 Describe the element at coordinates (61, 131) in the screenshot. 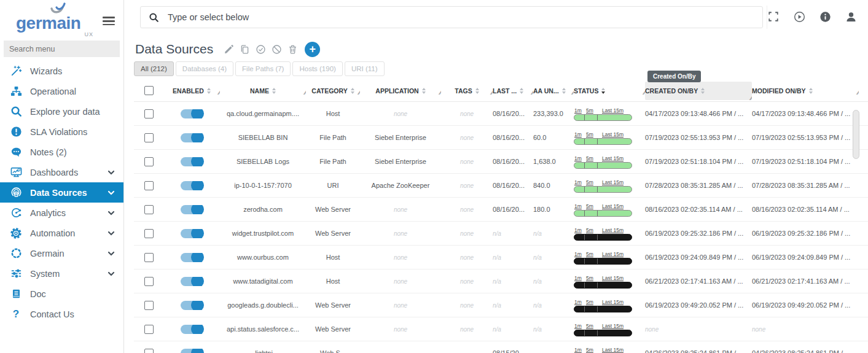

I see `sidebar-item-sla-violations: SLA Violations` at that location.